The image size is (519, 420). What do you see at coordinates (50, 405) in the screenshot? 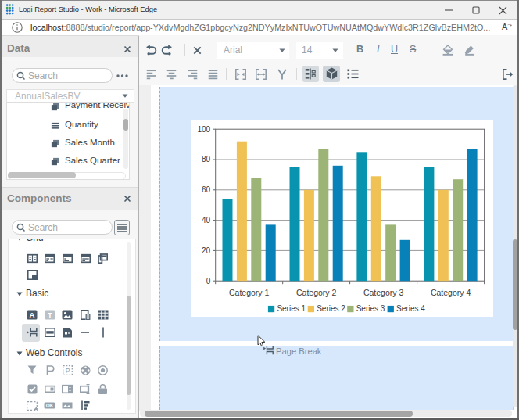
I see `svg-text: OK` at bounding box center [50, 405].